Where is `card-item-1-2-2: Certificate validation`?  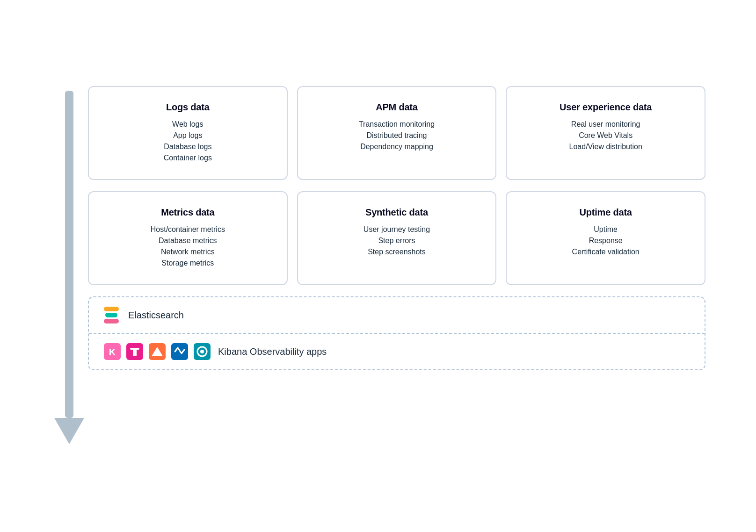 card-item-1-2-2: Certificate validation is located at coordinates (606, 252).